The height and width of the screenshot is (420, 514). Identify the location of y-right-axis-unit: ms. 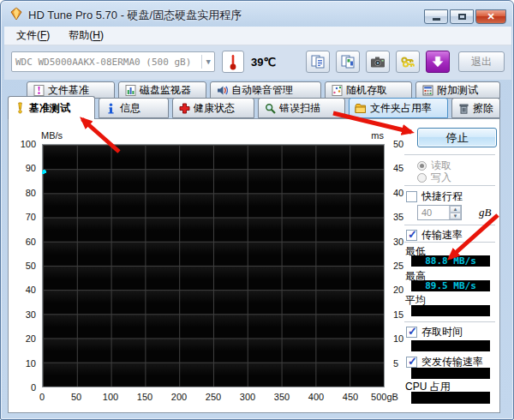
(371, 135).